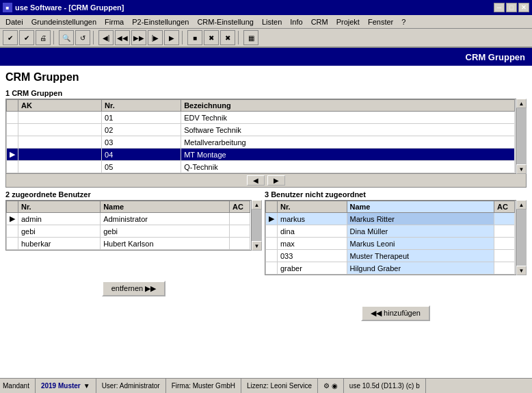  I want to click on table-row: gebi gebi, so click(129, 231).